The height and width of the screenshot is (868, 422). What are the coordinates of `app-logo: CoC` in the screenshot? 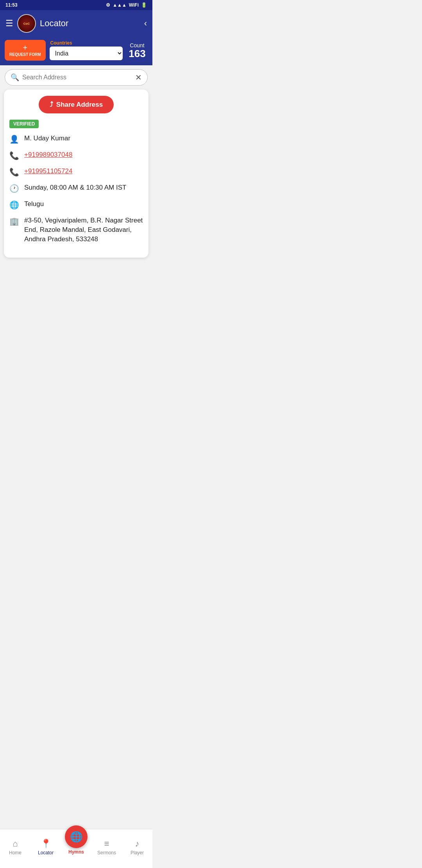 It's located at (27, 23).